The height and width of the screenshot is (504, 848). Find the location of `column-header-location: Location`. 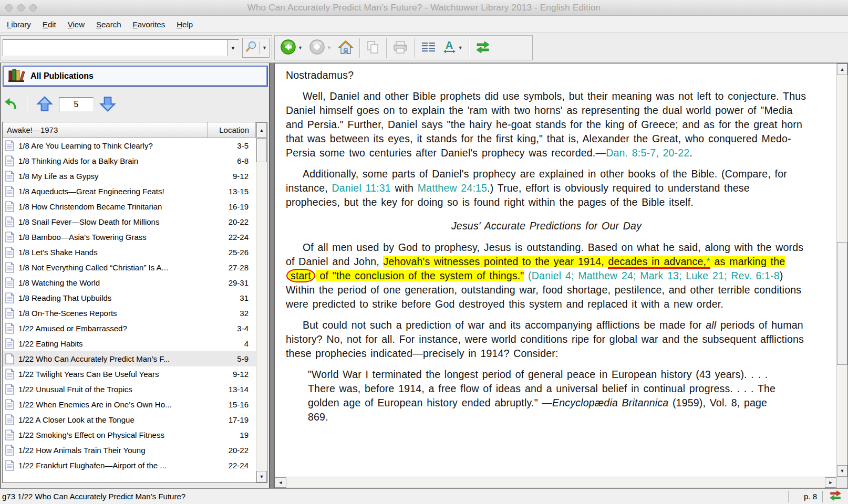

column-header-location: Location is located at coordinates (232, 130).